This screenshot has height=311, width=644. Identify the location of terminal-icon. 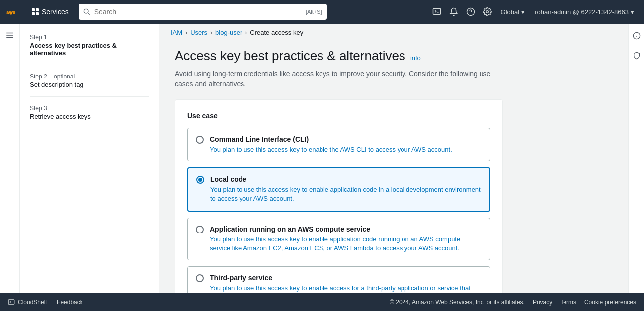
(437, 12).